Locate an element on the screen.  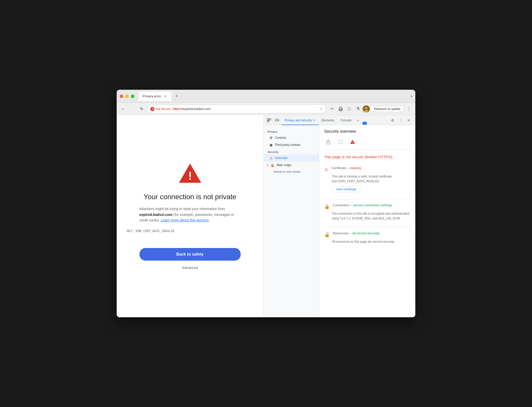
sidebar-item-controls: ⚙ Controls is located at coordinates (291, 138).